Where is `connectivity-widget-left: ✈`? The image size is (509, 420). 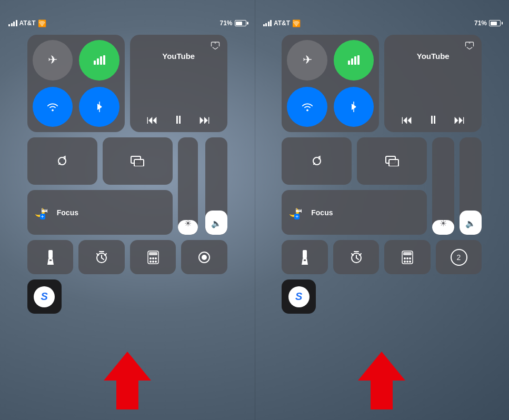 connectivity-widget-left: ✈ is located at coordinates (76, 83).